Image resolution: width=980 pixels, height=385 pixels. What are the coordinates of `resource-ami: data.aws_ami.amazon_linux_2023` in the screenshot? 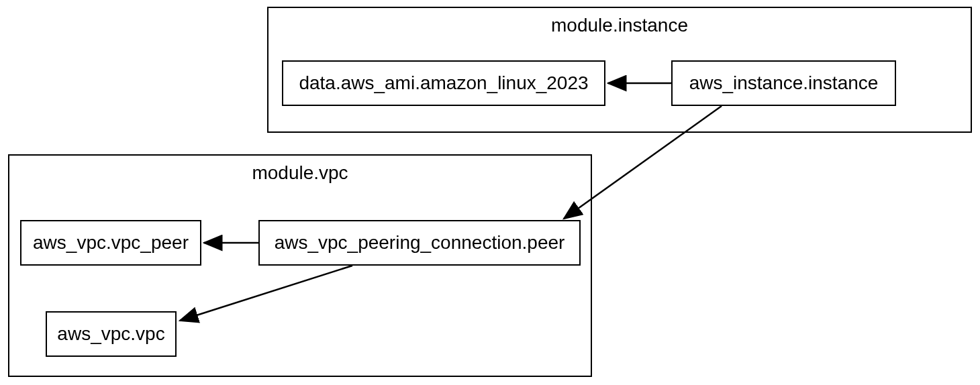 It's located at (444, 83).